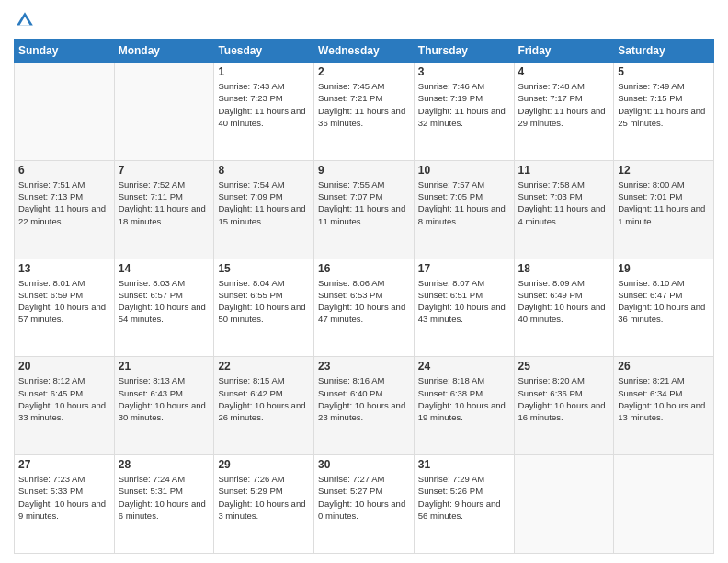 The width and height of the screenshot is (728, 563). I want to click on day-info: Sunrise: 8:00 AM Sunset: 7:01 PM Dayligh…, so click(664, 202).